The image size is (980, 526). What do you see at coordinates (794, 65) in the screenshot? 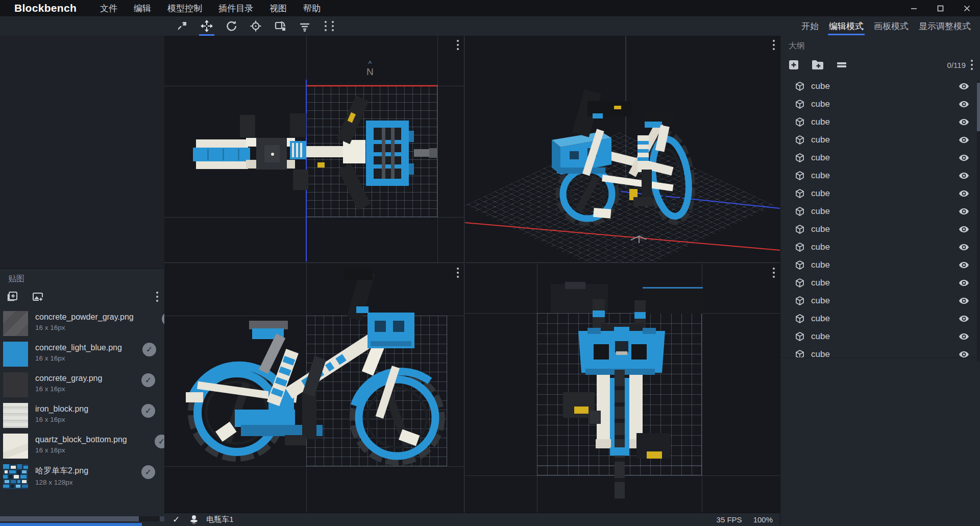
I see `add-cube-button` at bounding box center [794, 65].